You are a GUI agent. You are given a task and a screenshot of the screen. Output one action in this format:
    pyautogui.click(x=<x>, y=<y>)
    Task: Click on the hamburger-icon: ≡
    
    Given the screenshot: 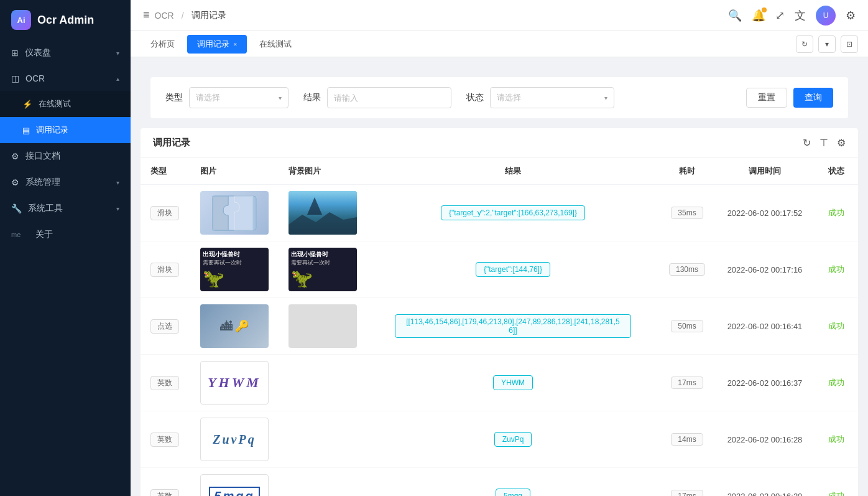 What is the action you would take?
    pyautogui.click(x=147, y=15)
    